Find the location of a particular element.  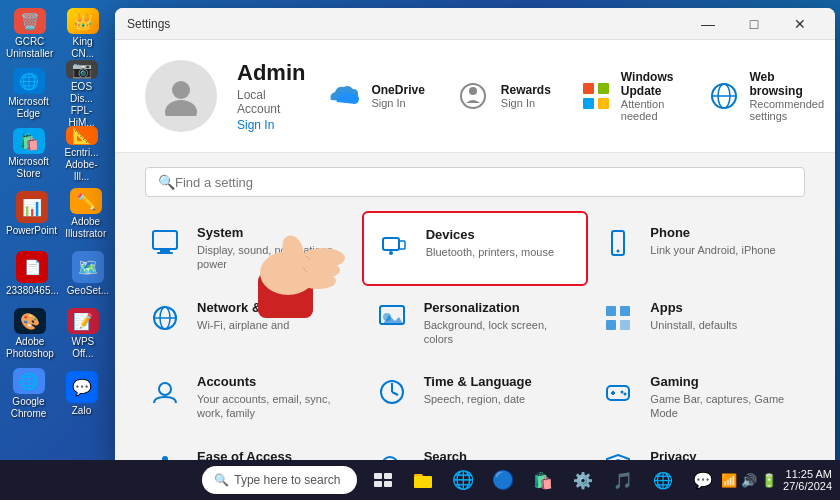

service-windows-update: Windows Update Attention needed is located at coordinates (630, 96).